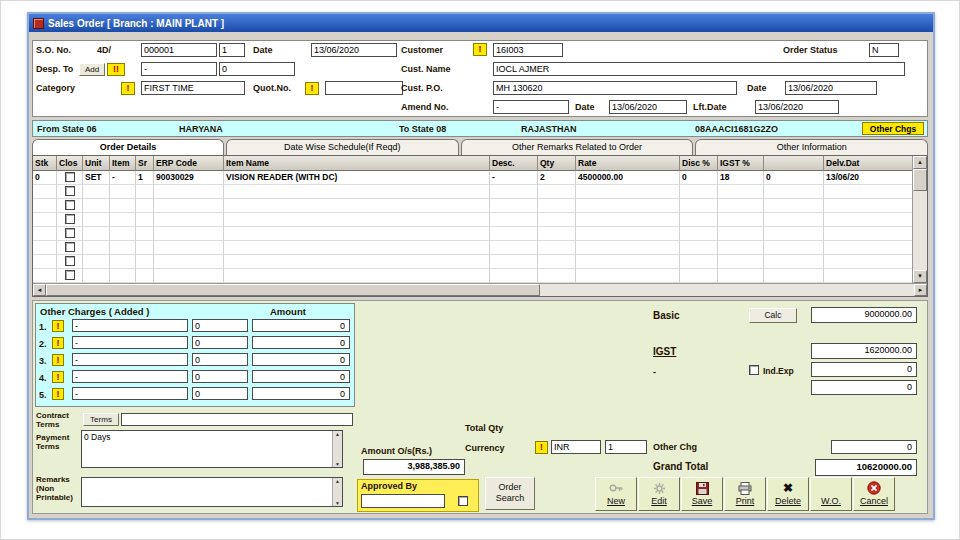 This screenshot has width=960, height=540. What do you see at coordinates (626, 447) in the screenshot?
I see `currency-rate-input: 1` at bounding box center [626, 447].